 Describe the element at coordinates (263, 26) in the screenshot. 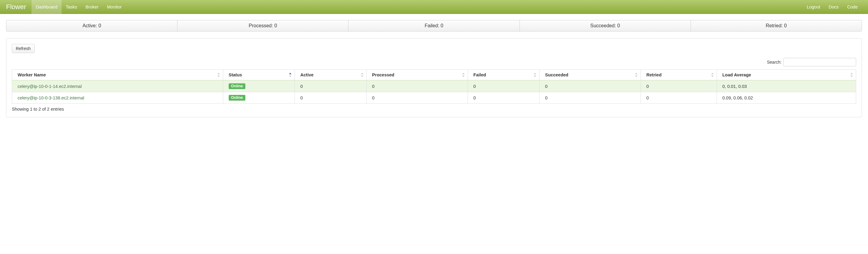

I see `stat-processed: Processed: 0` at that location.